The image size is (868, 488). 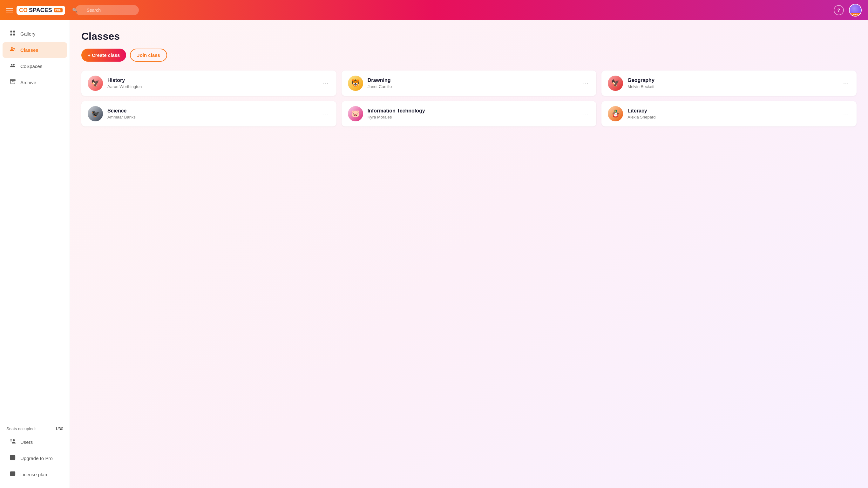 I want to click on class-teacher-history: Aaron Worthington, so click(x=212, y=87).